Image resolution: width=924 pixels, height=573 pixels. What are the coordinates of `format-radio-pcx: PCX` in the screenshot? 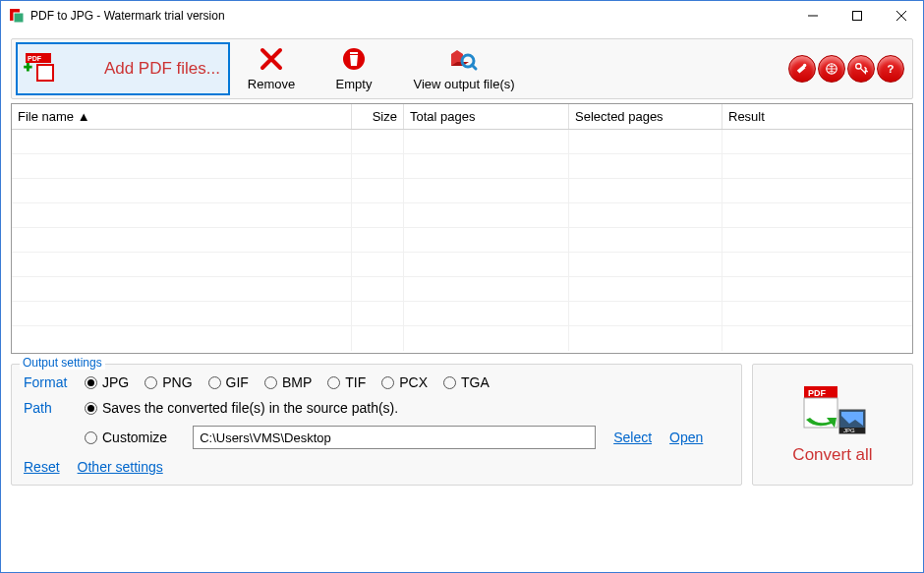 It's located at (405, 382).